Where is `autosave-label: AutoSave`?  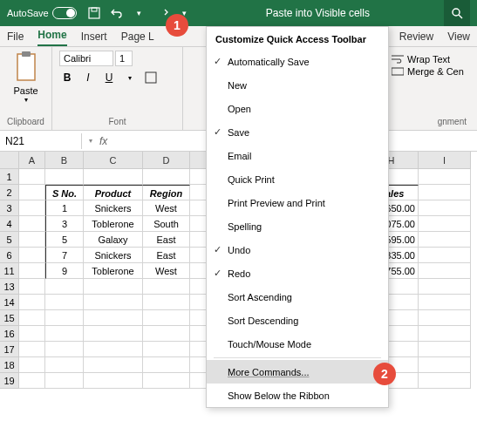 autosave-label: AutoSave is located at coordinates (28, 13).